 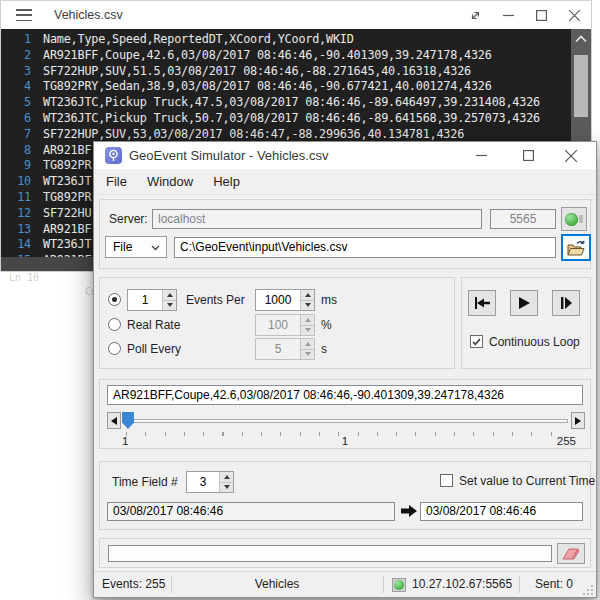 I want to click on slider-track, so click(x=346, y=421).